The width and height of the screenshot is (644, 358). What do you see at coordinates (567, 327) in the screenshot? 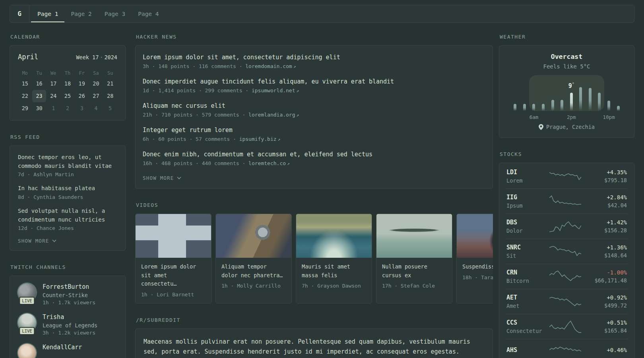
I see `stock-row: CCSConsectetur +0.51%$165.84` at bounding box center [567, 327].